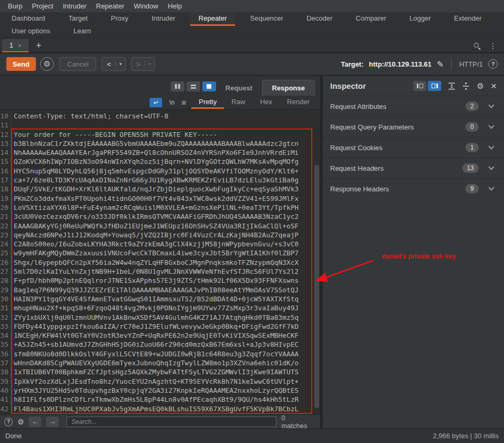  I want to click on inspector-dock-left-icon, so click(419, 86).